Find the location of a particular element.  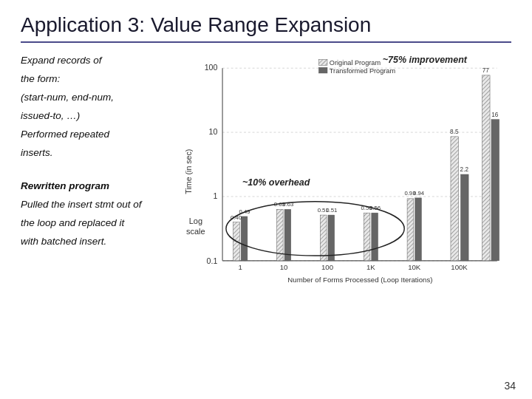

svg-text:Number of Forms Processed (Loo: Number of Forms Processed (Loop Iteratio… is located at coordinates (360, 279).